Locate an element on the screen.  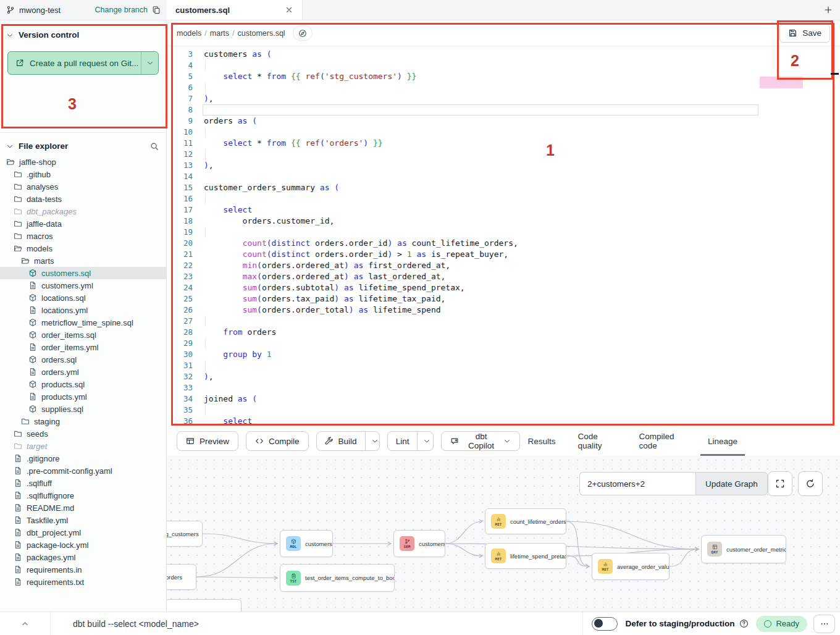
file-row-target: target is located at coordinates (83, 446).